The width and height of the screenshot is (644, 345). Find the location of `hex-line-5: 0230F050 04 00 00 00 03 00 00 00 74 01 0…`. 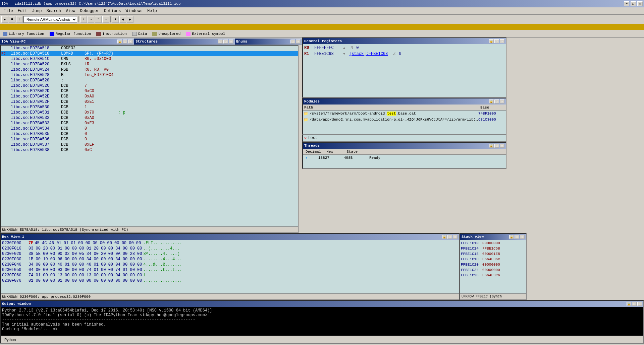

hex-line-5: 0230F050 04 00 00 00 03 00 00 00 74 01 0… is located at coordinates (230, 270).